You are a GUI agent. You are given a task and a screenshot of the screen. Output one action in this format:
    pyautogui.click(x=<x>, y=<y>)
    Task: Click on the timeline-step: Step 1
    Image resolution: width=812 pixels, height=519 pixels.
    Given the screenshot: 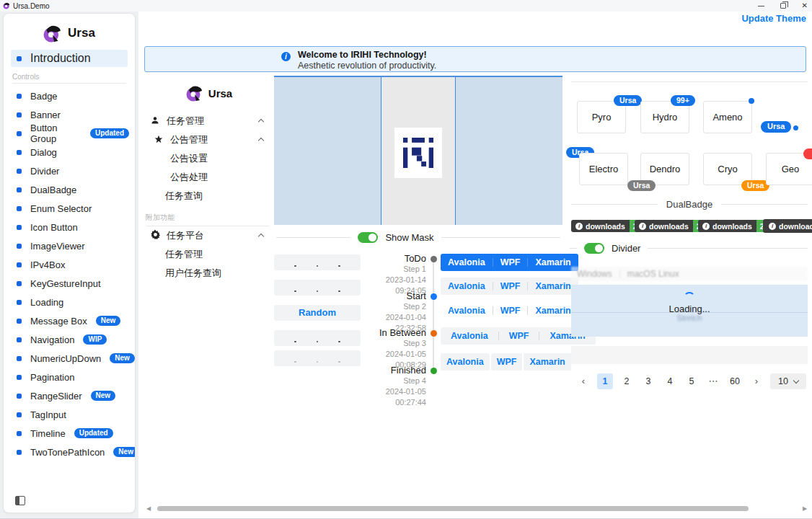 What is the action you would take?
    pyautogui.click(x=395, y=270)
    